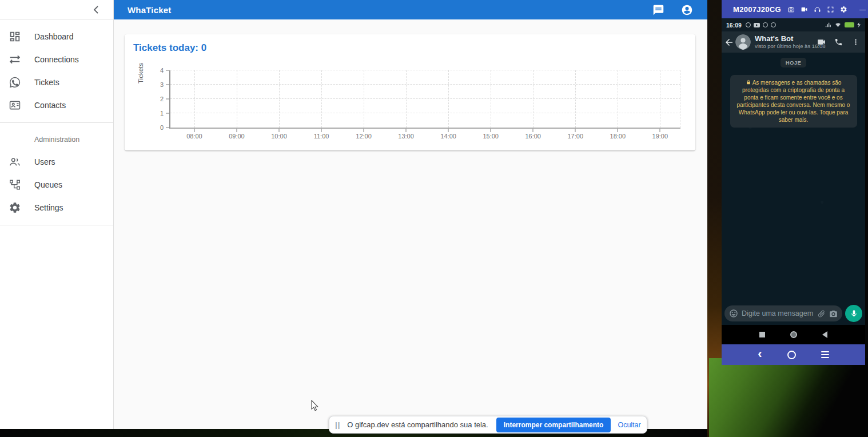 The image size is (868, 437). Describe the element at coordinates (794, 25) in the screenshot. I see `android-status-bar: 16:09` at that location.